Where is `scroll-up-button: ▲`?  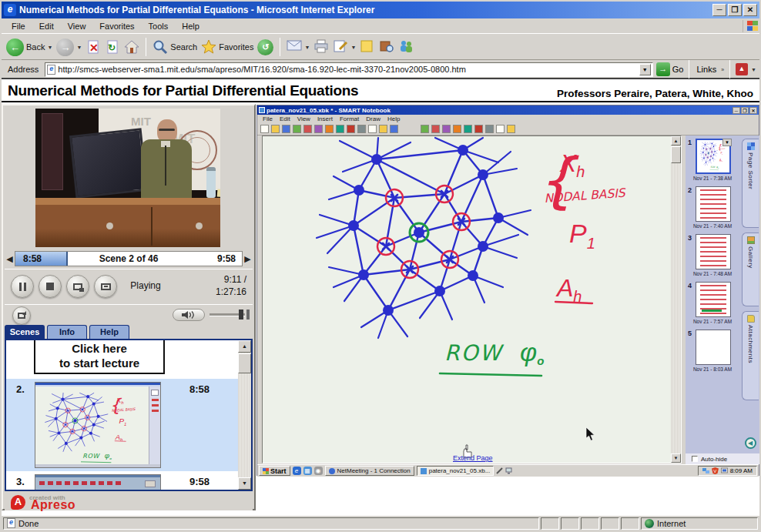 scroll-up-button: ▲ is located at coordinates (245, 346).